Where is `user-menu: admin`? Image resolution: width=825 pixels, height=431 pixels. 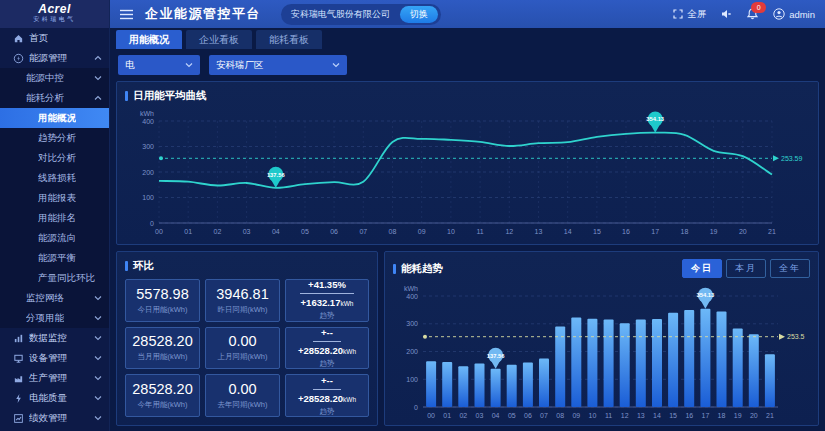 user-menu: admin is located at coordinates (794, 14).